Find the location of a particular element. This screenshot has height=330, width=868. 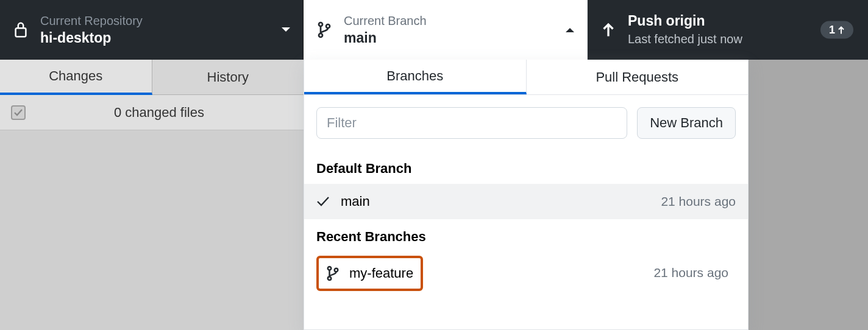

repo-label: Current Repository is located at coordinates (91, 21).